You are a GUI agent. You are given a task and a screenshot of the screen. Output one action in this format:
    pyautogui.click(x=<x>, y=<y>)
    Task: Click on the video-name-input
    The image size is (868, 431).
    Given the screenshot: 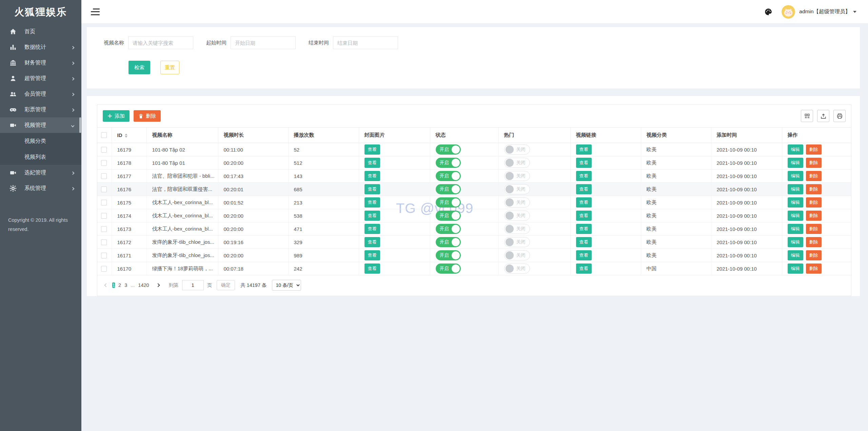 What is the action you would take?
    pyautogui.click(x=161, y=43)
    